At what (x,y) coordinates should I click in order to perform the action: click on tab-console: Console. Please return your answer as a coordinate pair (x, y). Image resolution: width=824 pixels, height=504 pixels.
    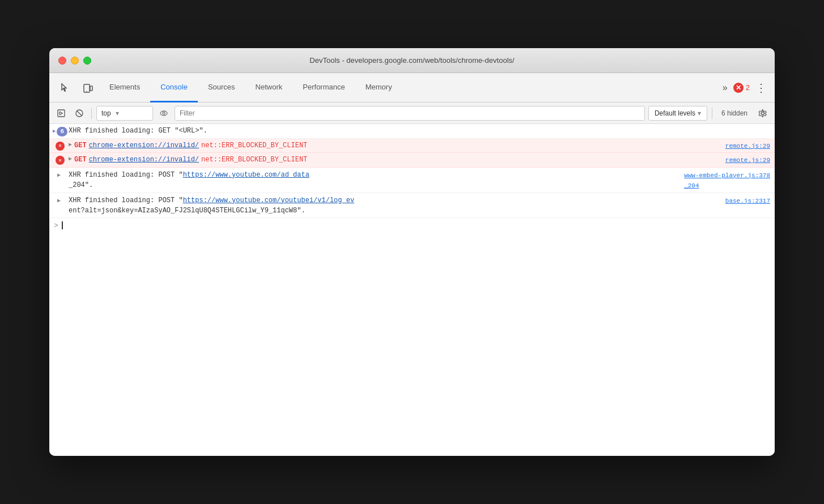
    Looking at the image, I should click on (174, 88).